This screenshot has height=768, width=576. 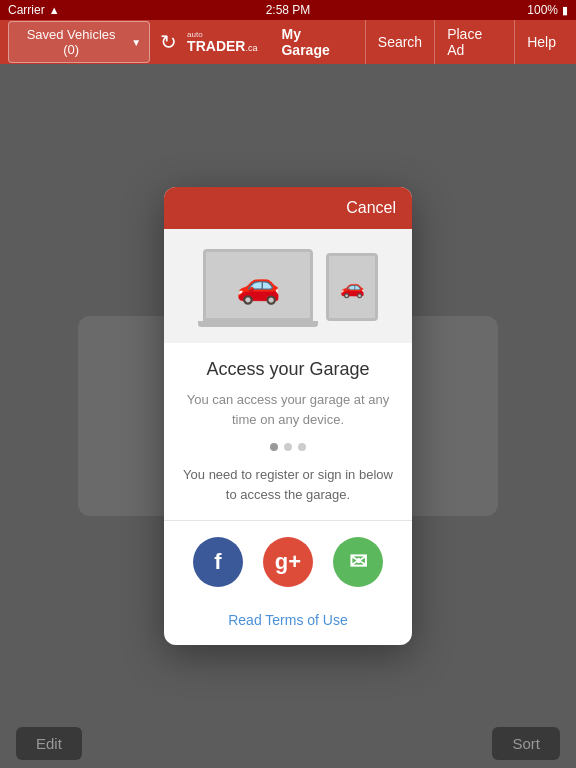 What do you see at coordinates (288, 562) in the screenshot?
I see `google-icon: g+` at bounding box center [288, 562].